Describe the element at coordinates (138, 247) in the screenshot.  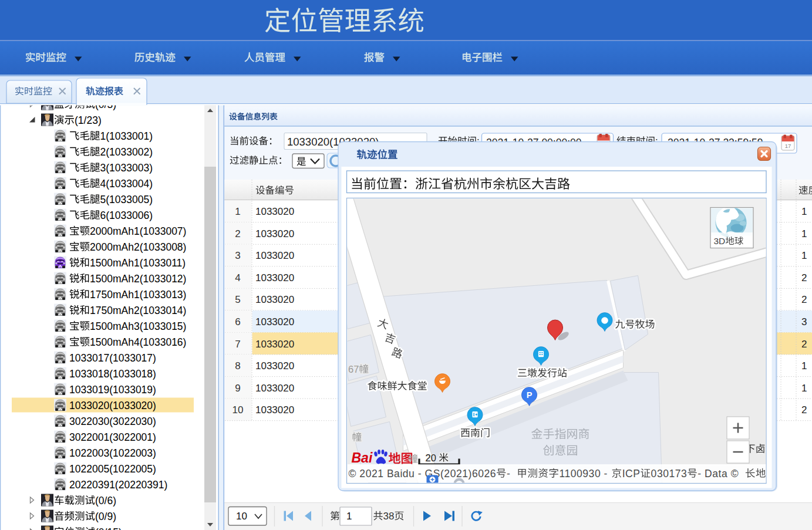
I see `svg-text: 2000mAh2(1033008)` at that location.